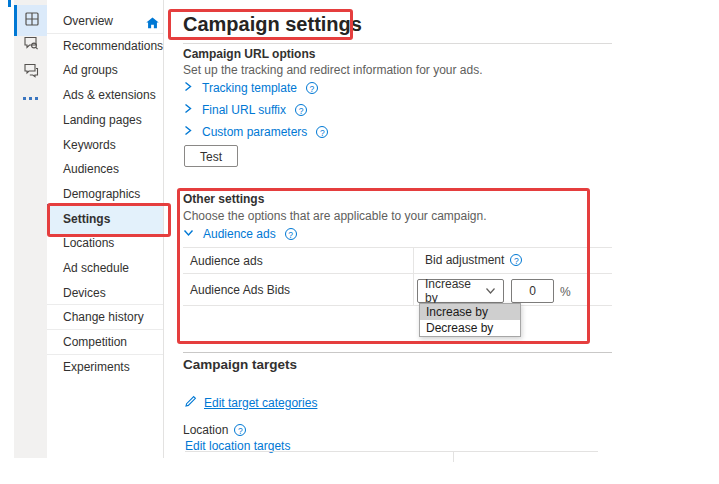 The image size is (719, 484). Describe the element at coordinates (250, 88) in the screenshot. I see `tracking-template-label: Tracking template` at that location.